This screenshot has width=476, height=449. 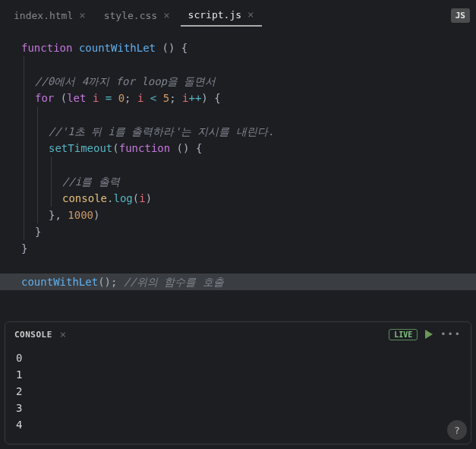 What do you see at coordinates (108, 282) in the screenshot?
I see `code-token: ();` at bounding box center [108, 282].